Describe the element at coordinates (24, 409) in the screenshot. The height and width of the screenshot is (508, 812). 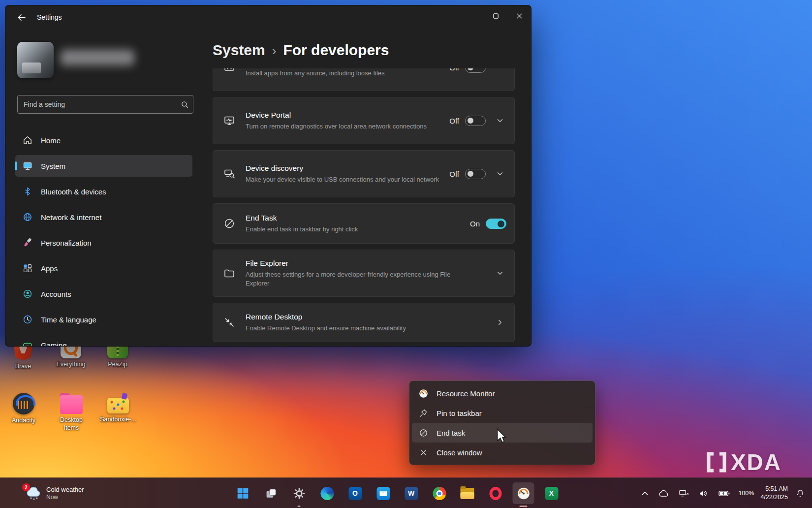
I see `desktop-icon-audacity: Audacity` at that location.